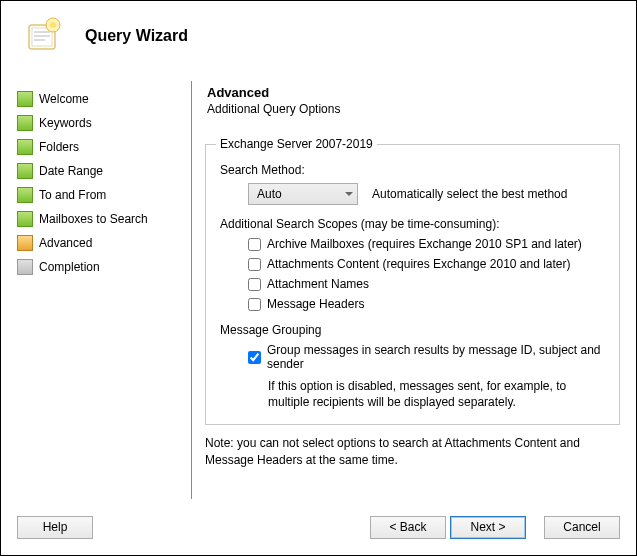 This screenshot has width=637, height=556. What do you see at coordinates (103, 123) in the screenshot?
I see `sidebar-item-keywords: Keywords` at bounding box center [103, 123].